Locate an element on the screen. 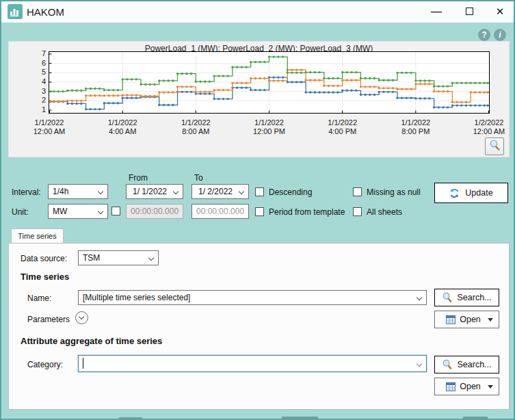 The image size is (515, 420). y-tick-label: 5 is located at coordinates (40, 72).